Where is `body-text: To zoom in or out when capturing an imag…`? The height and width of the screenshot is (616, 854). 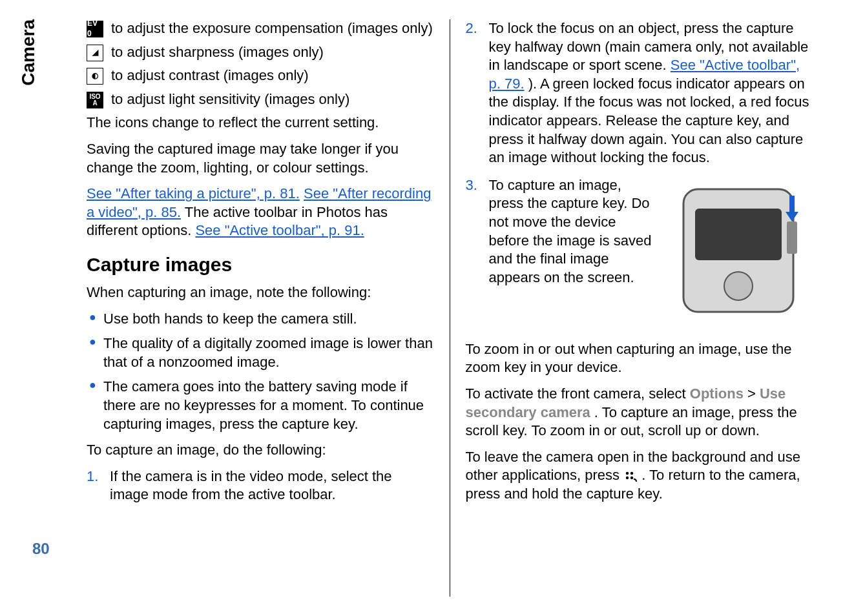 body-text: To zoom in or out when capturing an imag… is located at coordinates (640, 359).